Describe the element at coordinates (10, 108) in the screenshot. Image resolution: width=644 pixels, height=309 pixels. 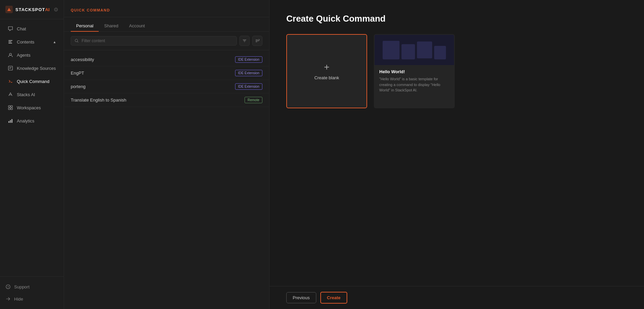
I see `workspaces-icon` at that location.